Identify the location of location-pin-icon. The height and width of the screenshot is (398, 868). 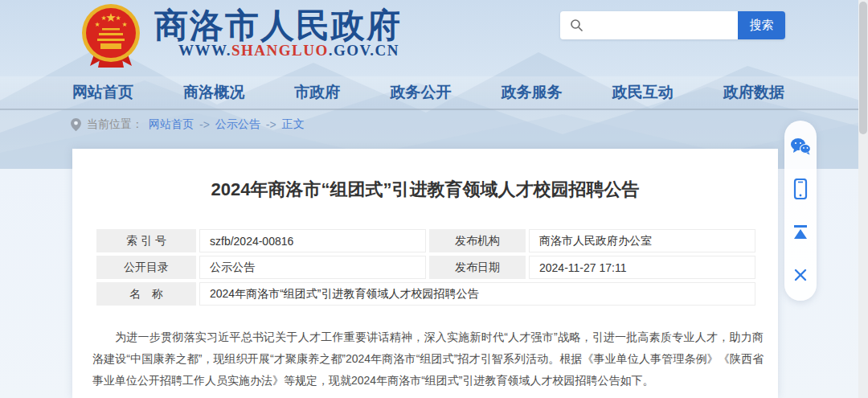
(76, 125).